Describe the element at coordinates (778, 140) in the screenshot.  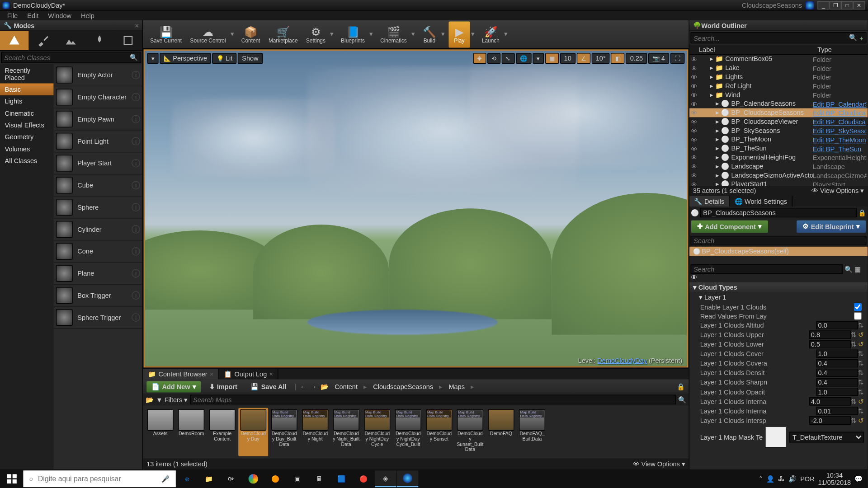
I see `outliner-row: 👁▸ ⚪ BP_TheMoonEdit BP_TheMoon` at that location.